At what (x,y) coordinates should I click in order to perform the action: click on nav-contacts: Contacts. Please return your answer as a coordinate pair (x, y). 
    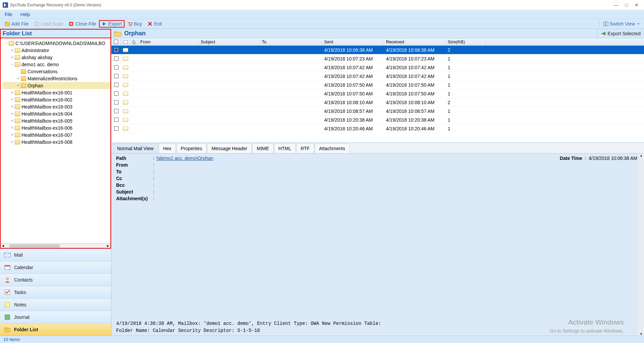
    Looking at the image, I should click on (56, 280).